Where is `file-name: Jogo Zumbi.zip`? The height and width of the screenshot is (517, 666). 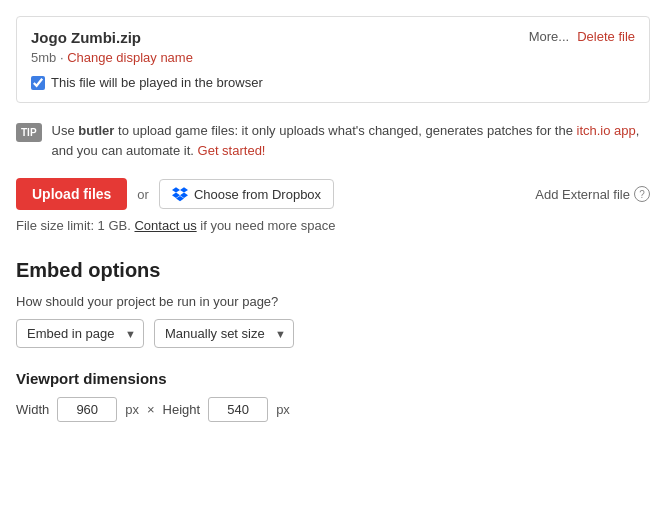 file-name: Jogo Zumbi.zip is located at coordinates (86, 38).